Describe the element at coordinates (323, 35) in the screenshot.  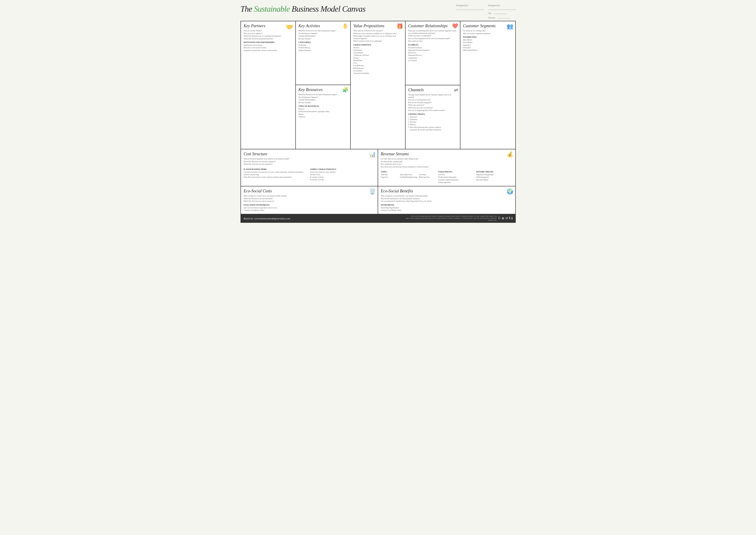
I see `key-activities-questions: What Key Activites do our Value Proposit…` at that location.